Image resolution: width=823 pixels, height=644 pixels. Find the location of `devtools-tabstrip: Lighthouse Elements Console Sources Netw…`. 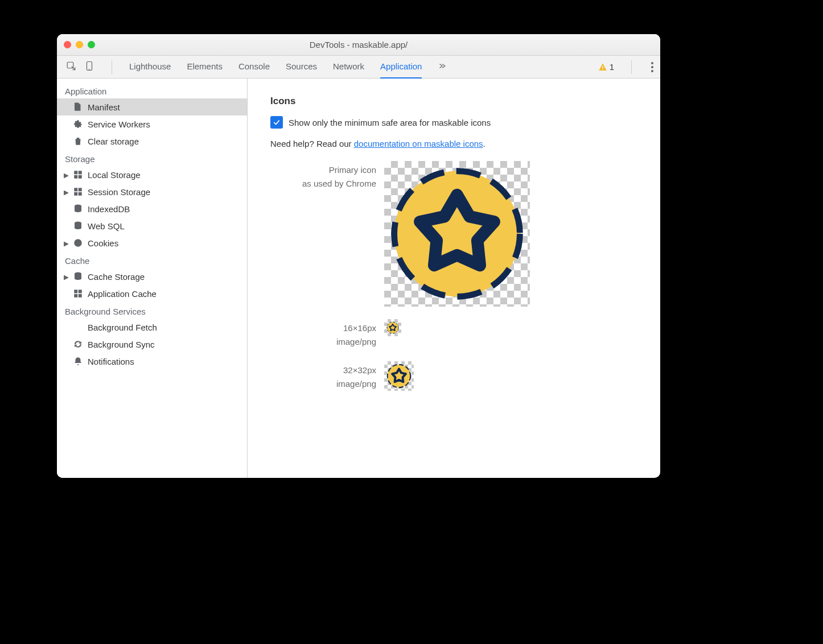

devtools-tabstrip: Lighthouse Elements Console Sources Netw… is located at coordinates (359, 67).